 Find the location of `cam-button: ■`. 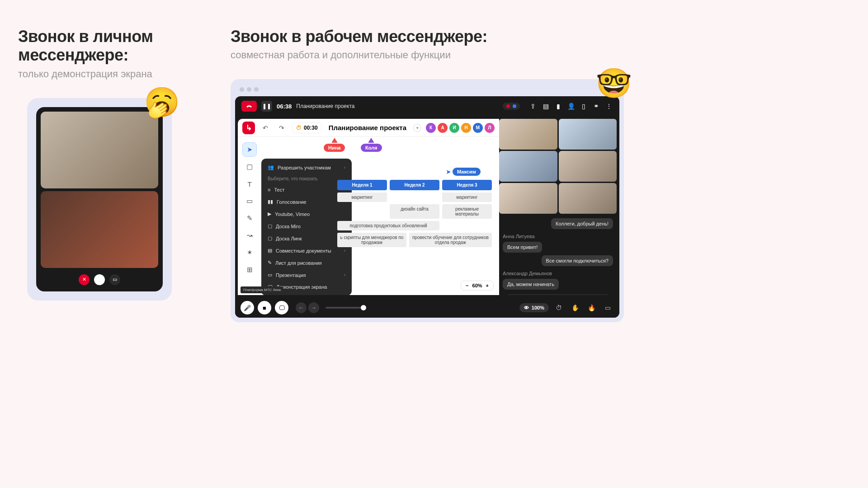

cam-button: ■ is located at coordinates (264, 308).